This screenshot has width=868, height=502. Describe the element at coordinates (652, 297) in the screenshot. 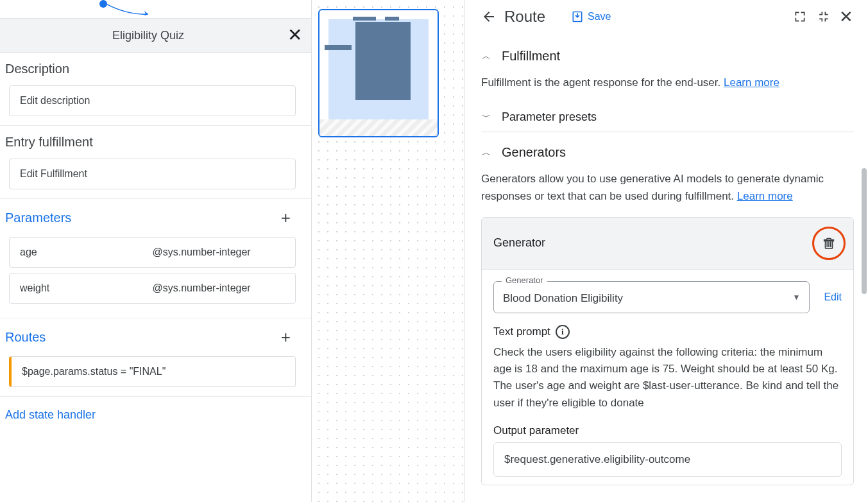

I see `generator-select: Generator Blood Donation Eligibility ▼` at that location.